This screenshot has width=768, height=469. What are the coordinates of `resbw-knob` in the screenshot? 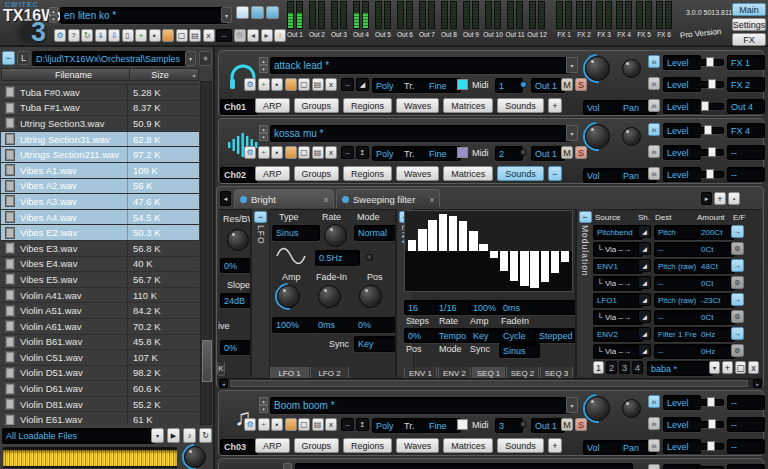 It's located at (238, 240).